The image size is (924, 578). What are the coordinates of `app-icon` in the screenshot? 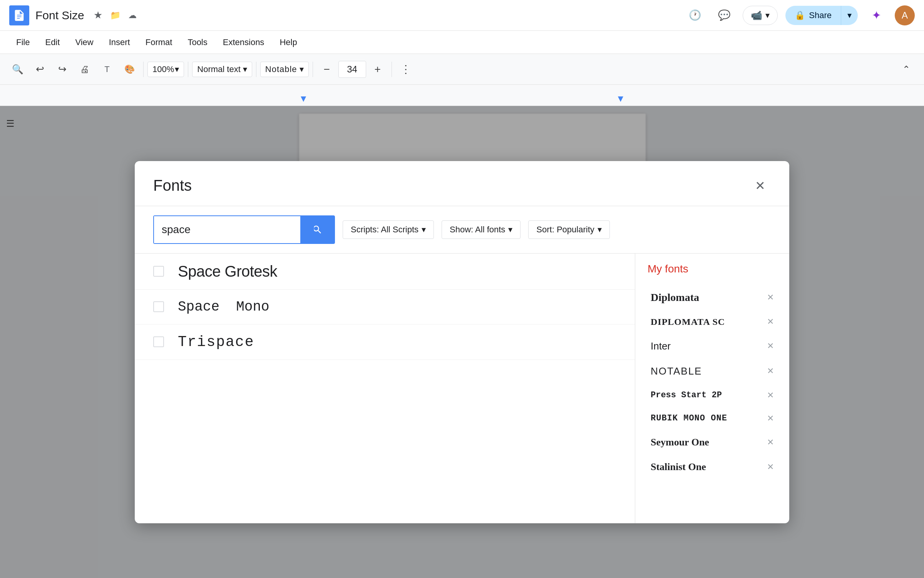 It's located at (19, 15).